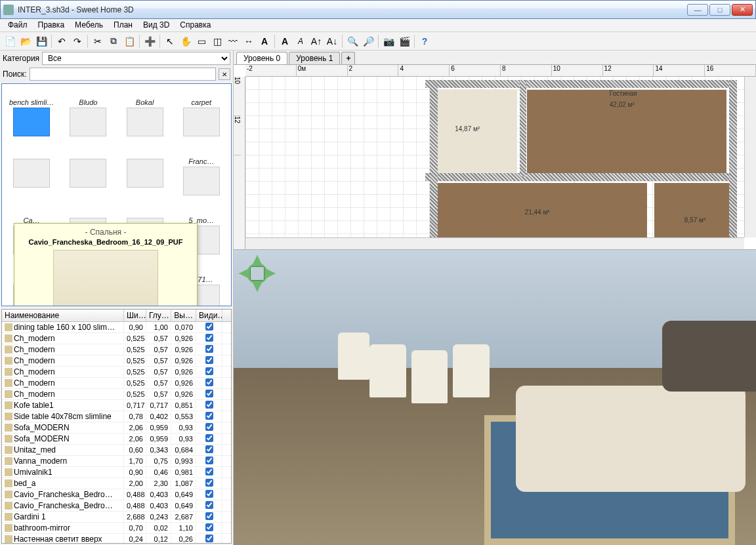 This screenshot has width=756, height=545. Describe the element at coordinates (201, 119) in the screenshot. I see `catalog-item: carpet` at that location.